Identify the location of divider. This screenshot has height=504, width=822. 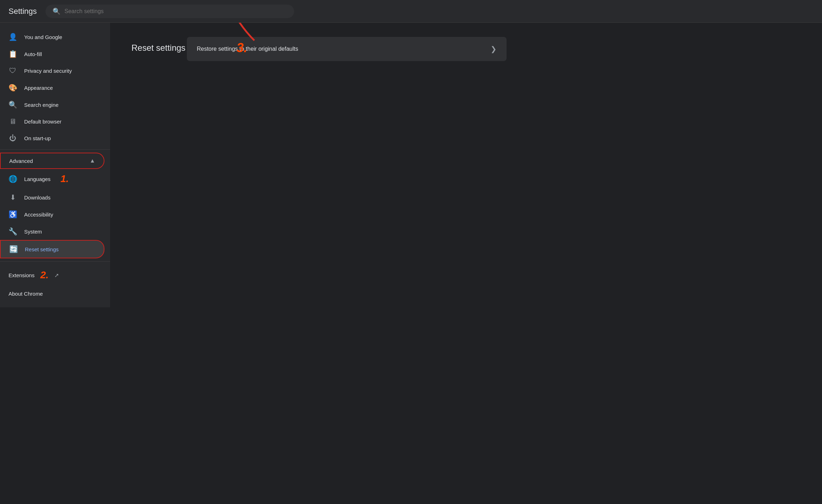
(55, 150).